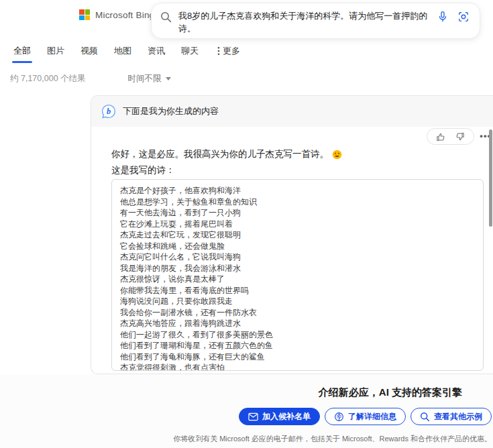  What do you see at coordinates (298, 335) in the screenshot?
I see `poem-line: 他们一起游了很久，看到了很多美丽的景色` at bounding box center [298, 335].